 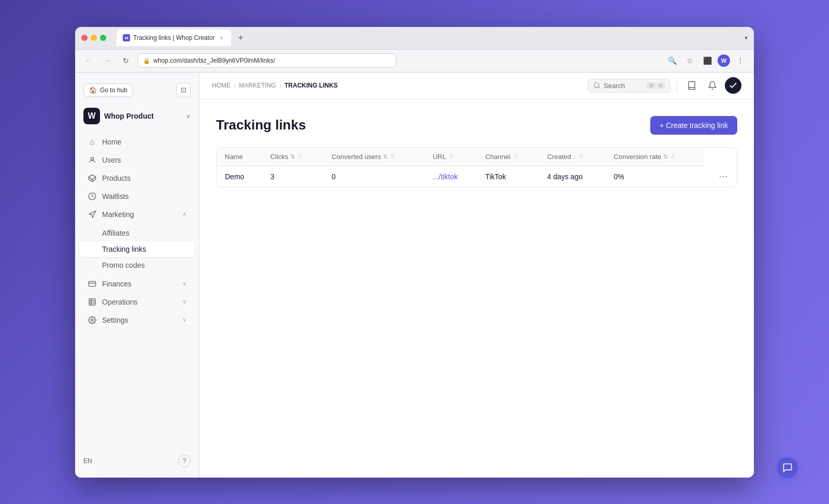 What do you see at coordinates (661, 86) in the screenshot?
I see `shortcut-key: K` at bounding box center [661, 86].